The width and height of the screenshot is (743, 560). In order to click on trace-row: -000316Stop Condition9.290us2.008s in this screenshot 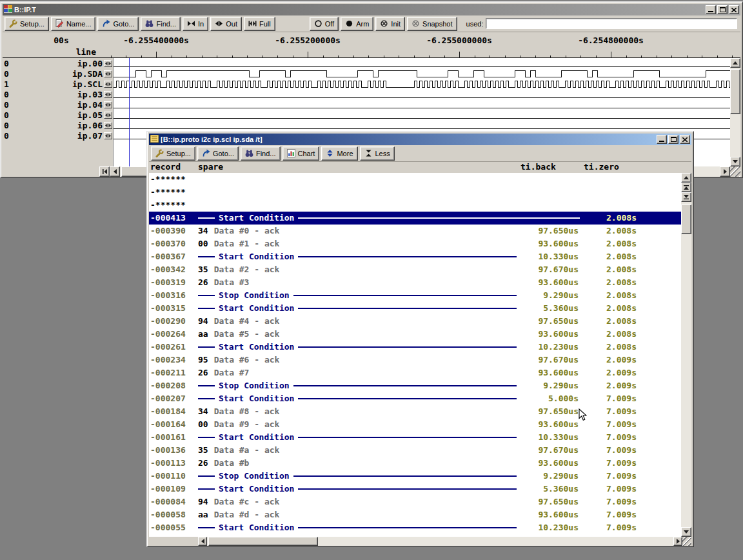, I will do `click(415, 295)`.